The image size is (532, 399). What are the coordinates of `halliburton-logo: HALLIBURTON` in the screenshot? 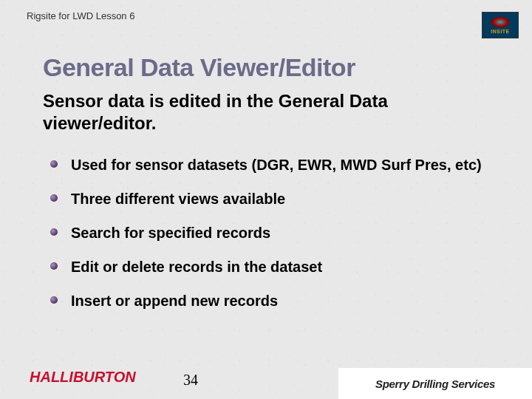 It's located at (83, 377).